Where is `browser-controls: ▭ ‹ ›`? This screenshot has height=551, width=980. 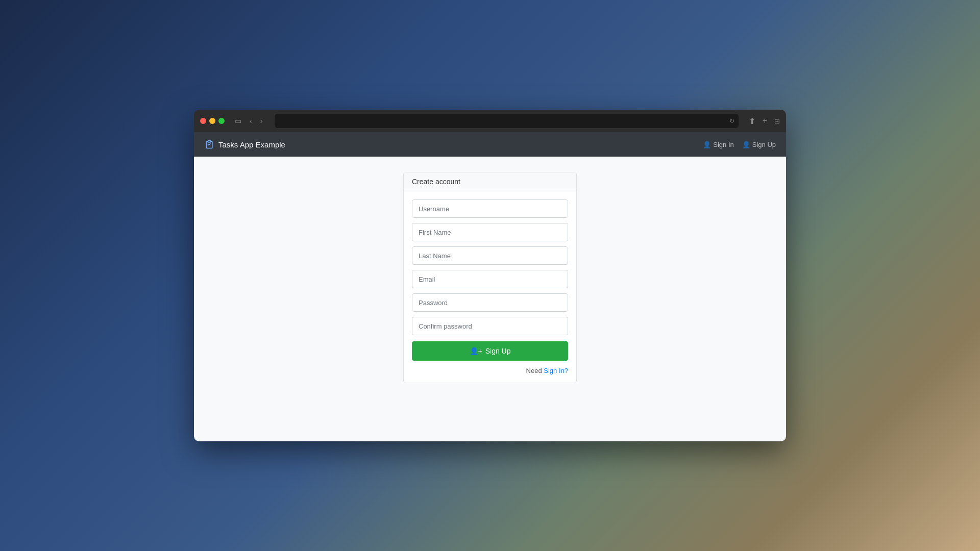
browser-controls: ▭ ‹ › is located at coordinates (250, 121).